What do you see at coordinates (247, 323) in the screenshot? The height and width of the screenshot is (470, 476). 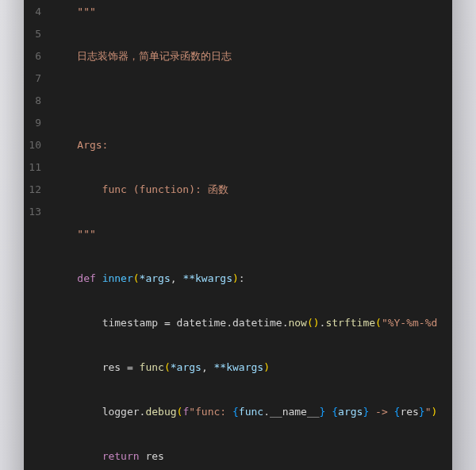 I see `code-line: timestamp = datetime.datetime.now().strf…` at bounding box center [247, 323].